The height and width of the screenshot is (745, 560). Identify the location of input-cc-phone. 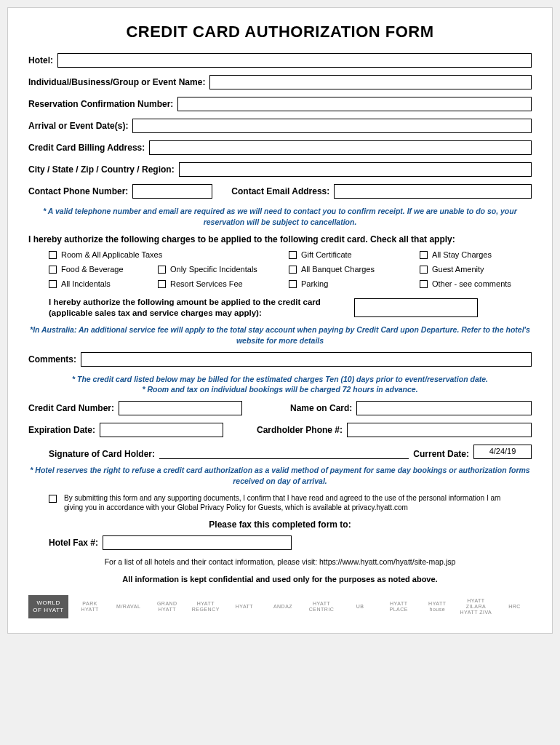
(439, 430).